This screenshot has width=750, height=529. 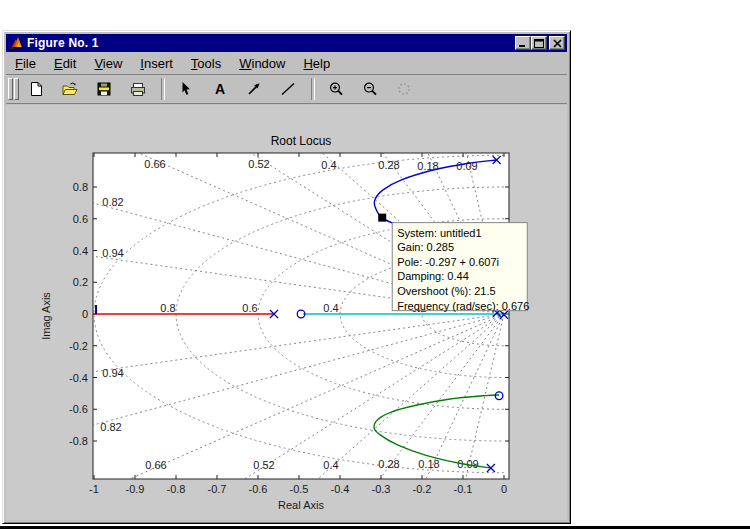 What do you see at coordinates (433, 276) in the screenshot?
I see `datatip-line: Damping: 0.44` at bounding box center [433, 276].